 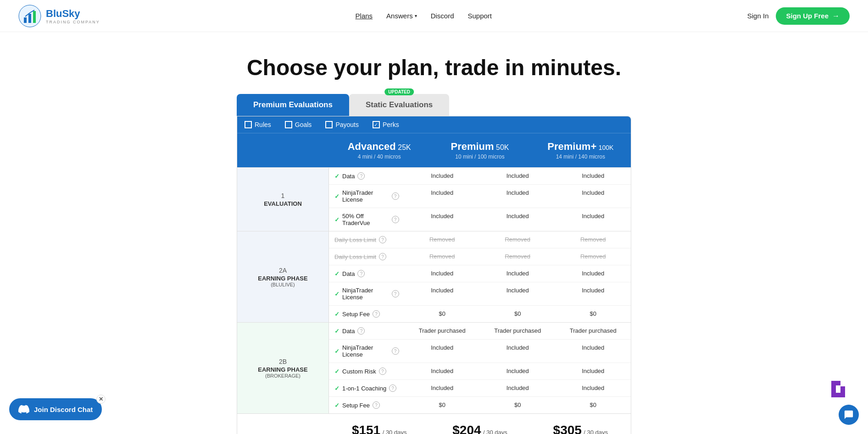 I want to click on arrow-icon: →, so click(x=836, y=16).